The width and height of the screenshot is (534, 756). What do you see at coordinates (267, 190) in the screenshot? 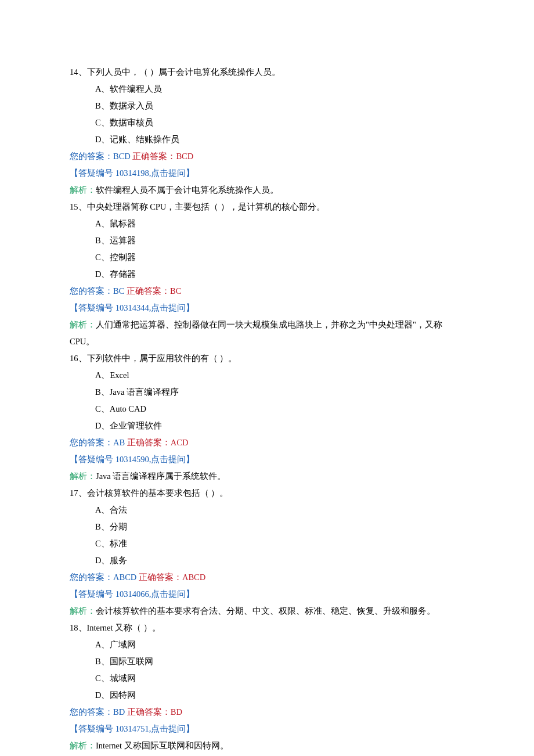
I see `analysis-line: 解析：软件编程人员不属于会计电算化系统操作人员。` at bounding box center [267, 190].